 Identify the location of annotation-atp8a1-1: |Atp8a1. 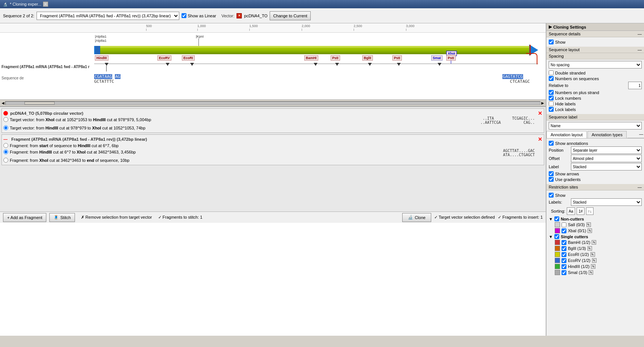
(101, 37).